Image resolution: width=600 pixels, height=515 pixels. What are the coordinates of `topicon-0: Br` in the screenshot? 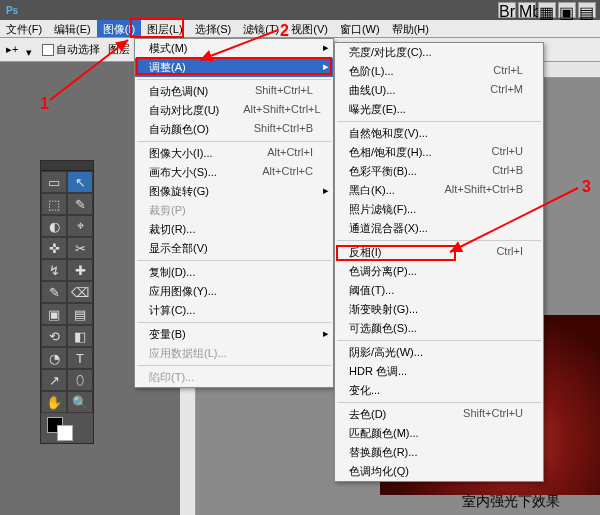 It's located at (507, 10).